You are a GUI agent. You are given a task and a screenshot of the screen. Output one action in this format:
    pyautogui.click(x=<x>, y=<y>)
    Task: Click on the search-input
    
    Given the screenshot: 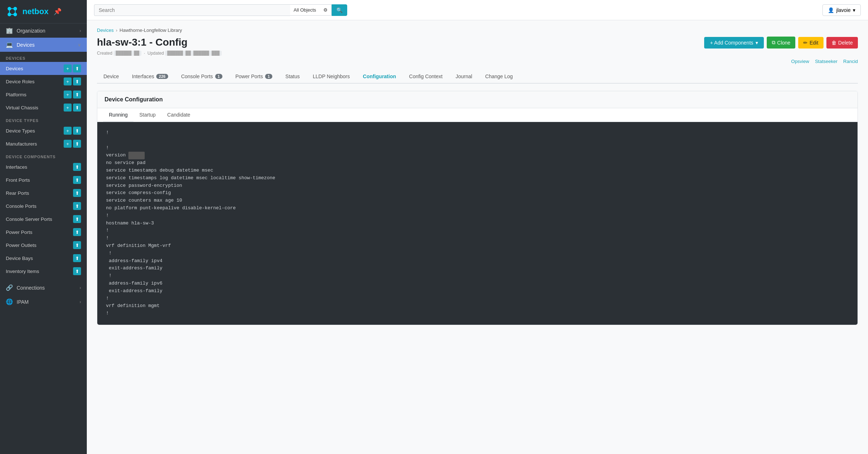 What is the action you would take?
    pyautogui.click(x=192, y=10)
    